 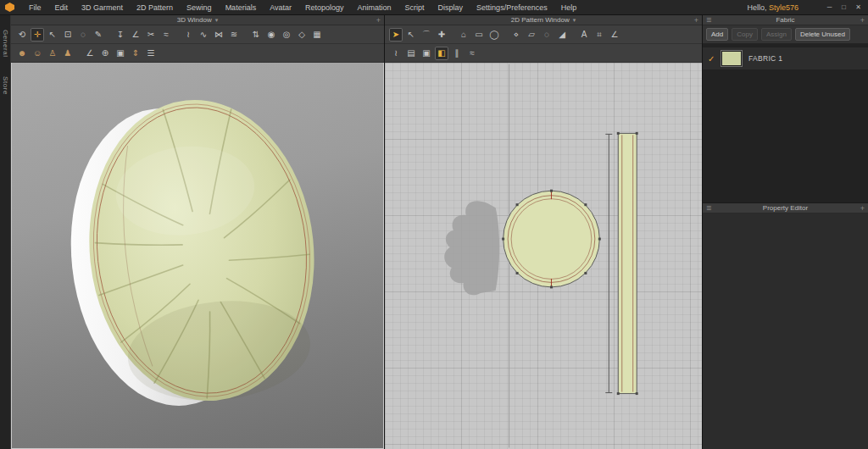 I want to click on menu-item: Settings/Preferences, so click(x=512, y=8).